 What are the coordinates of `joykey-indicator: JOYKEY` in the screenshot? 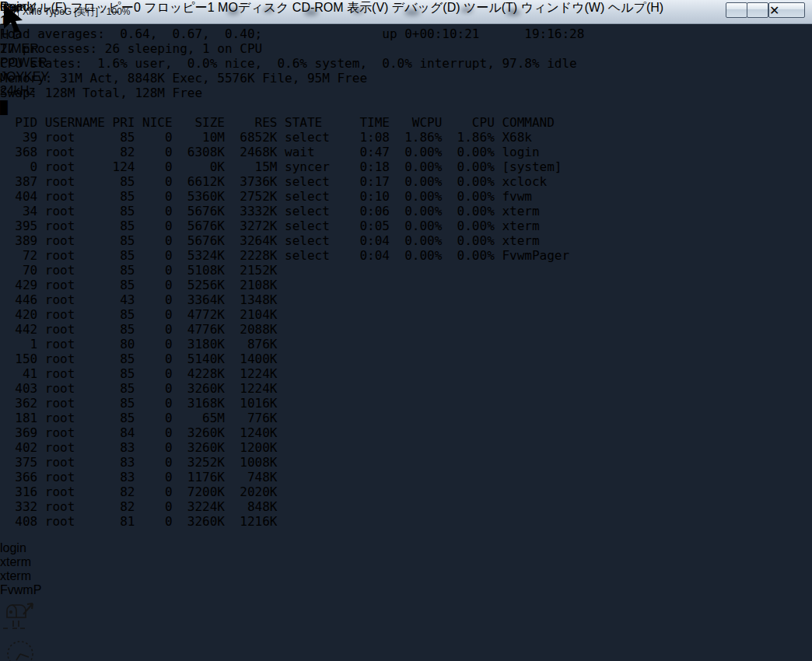 It's located at (25, 77).